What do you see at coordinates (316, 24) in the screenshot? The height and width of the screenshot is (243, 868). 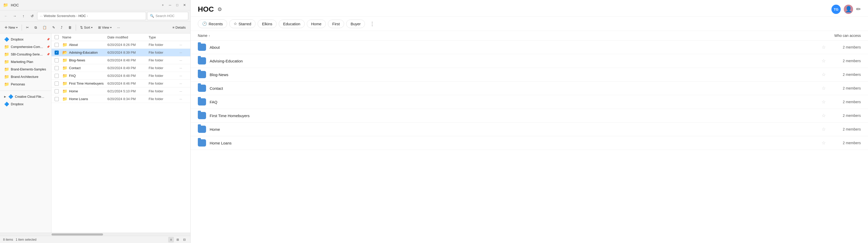 I see `tab-home: Home` at bounding box center [316, 24].